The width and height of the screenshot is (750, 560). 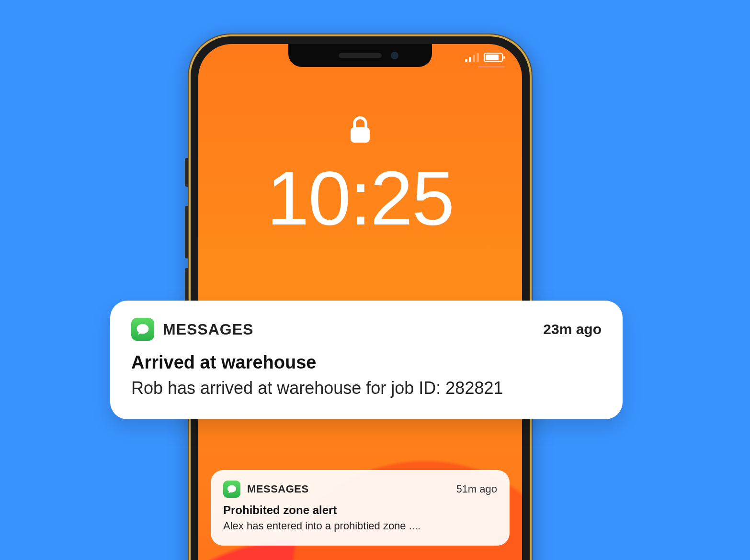 I want to click on notification-title: Arrived at warehouse, so click(x=366, y=363).